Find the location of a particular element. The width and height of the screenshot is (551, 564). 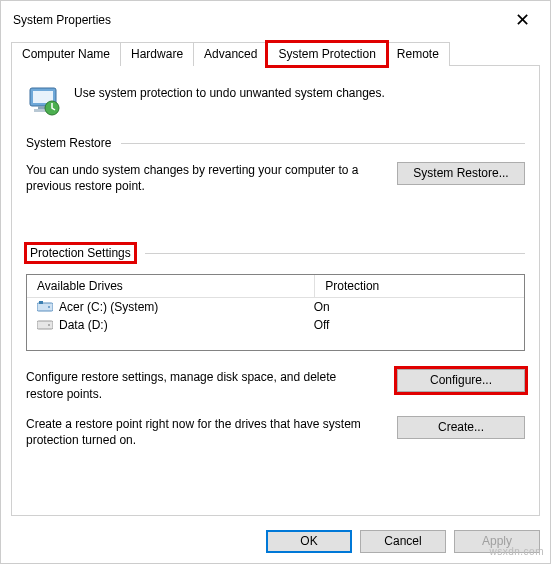

dialog-footer: OK Cancel Apply is located at coordinates (276, 542).